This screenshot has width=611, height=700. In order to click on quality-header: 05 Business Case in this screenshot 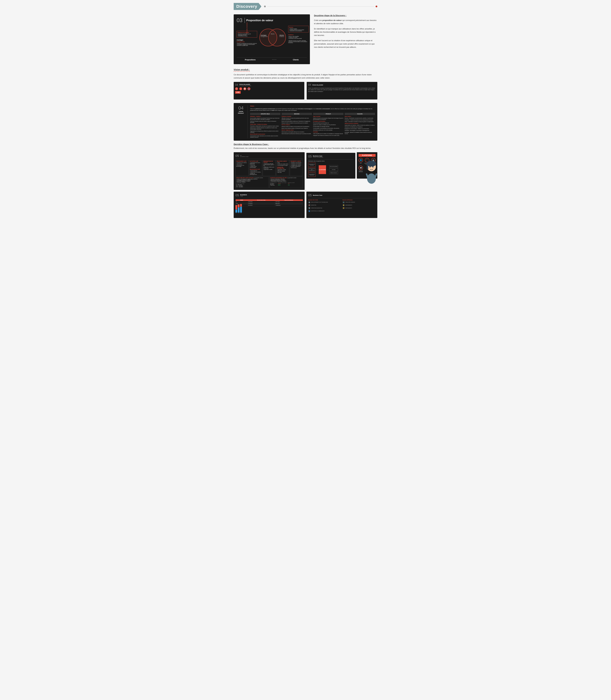, I will do `click(342, 196)`.